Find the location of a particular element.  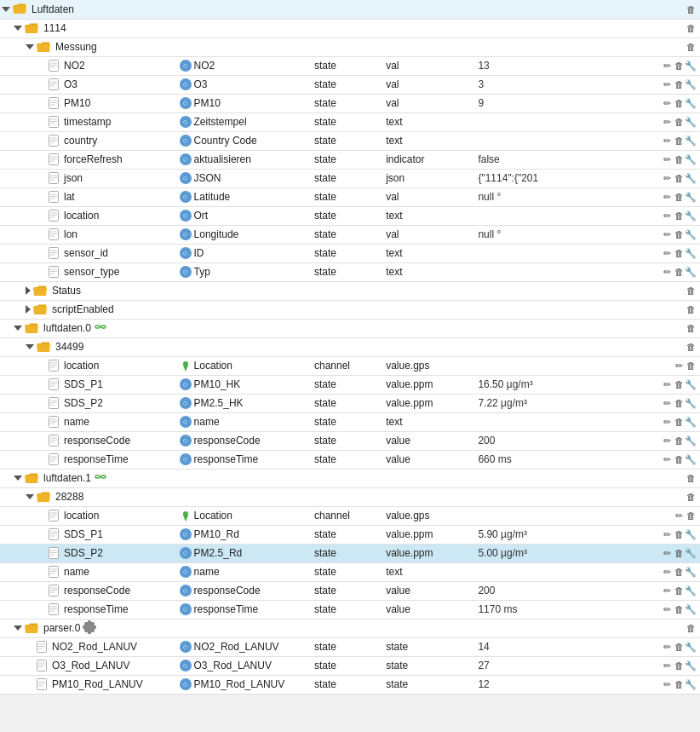

table-row: Messung🗑 is located at coordinates (350, 47).